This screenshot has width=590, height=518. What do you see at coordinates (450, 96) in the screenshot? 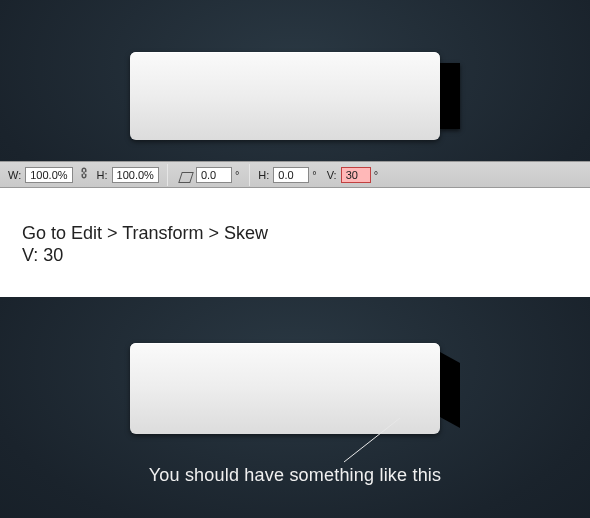
I see `black-shape-before` at bounding box center [450, 96].